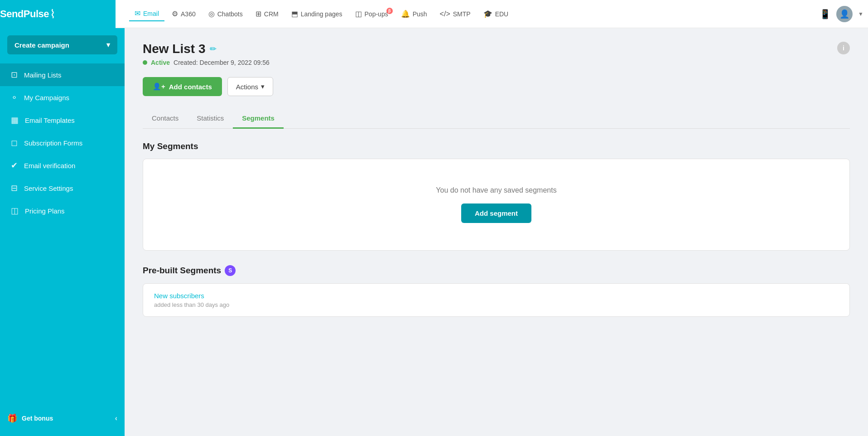 The width and height of the screenshot is (868, 436). What do you see at coordinates (190, 87) in the screenshot?
I see `add-contacts-label: Add contacts` at bounding box center [190, 87].